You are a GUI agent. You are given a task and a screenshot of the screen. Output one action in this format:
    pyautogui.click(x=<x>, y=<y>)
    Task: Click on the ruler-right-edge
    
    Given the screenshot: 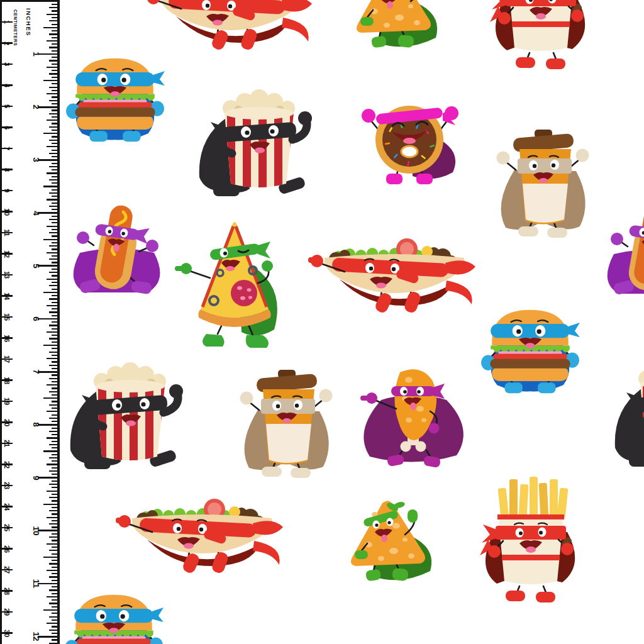 What is the action you would take?
    pyautogui.click(x=58, y=323)
    